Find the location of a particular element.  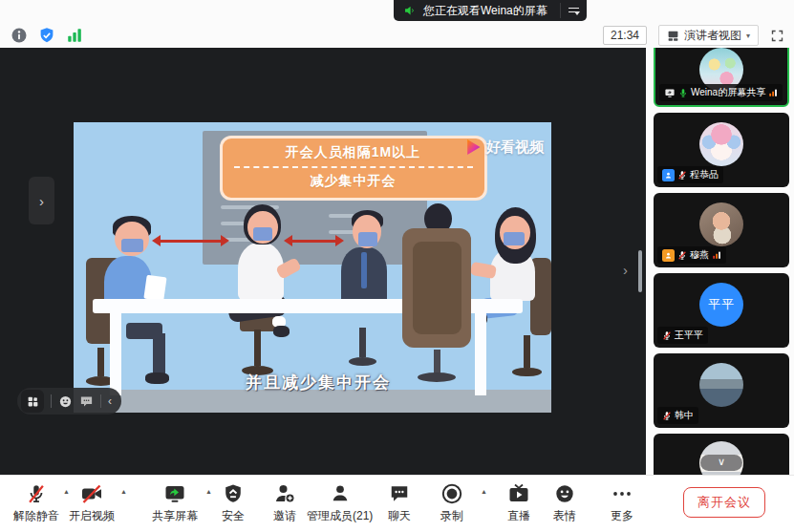

caption-bubble-button is located at coordinates (86, 401).